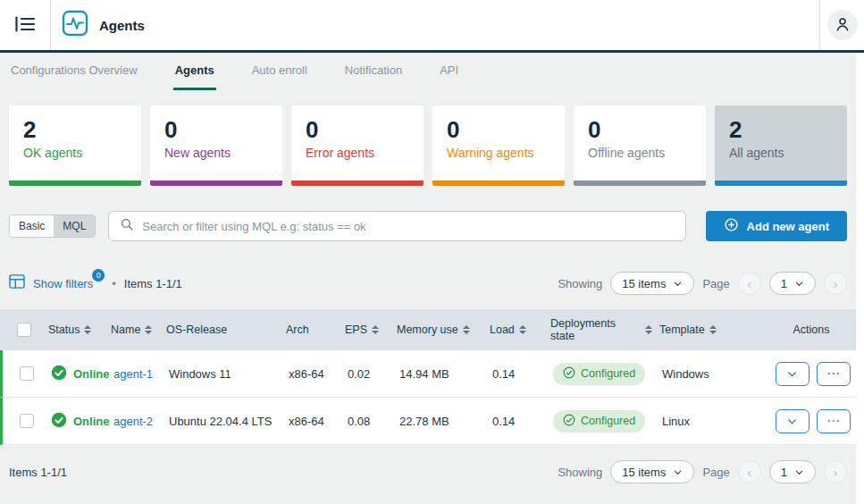 This screenshot has width=864, height=504. Describe the element at coordinates (32, 226) in the screenshot. I see `mode-basic-button: Basic` at that location.